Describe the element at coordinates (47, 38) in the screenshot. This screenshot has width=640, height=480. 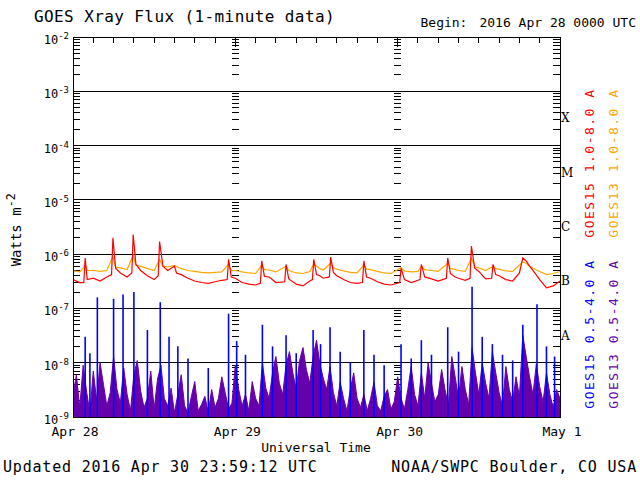
I see `y-tick-label: 10-2` at that location.